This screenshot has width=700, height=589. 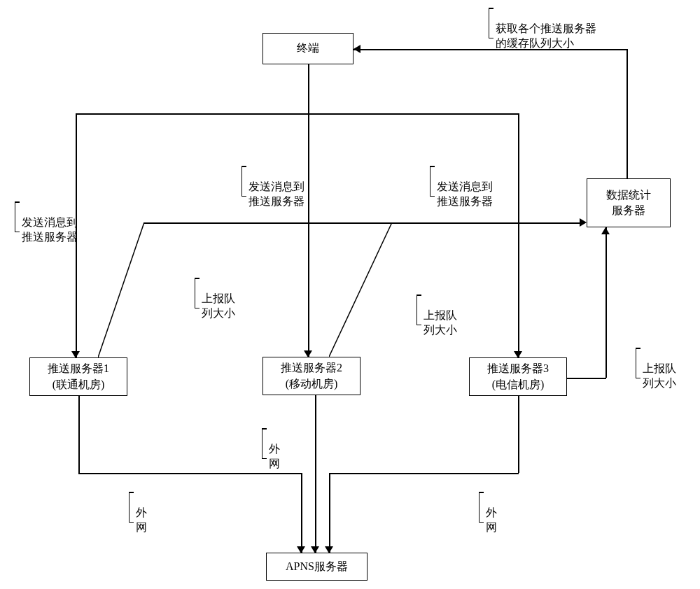 I want to click on line-to-push3, so click(x=519, y=235).